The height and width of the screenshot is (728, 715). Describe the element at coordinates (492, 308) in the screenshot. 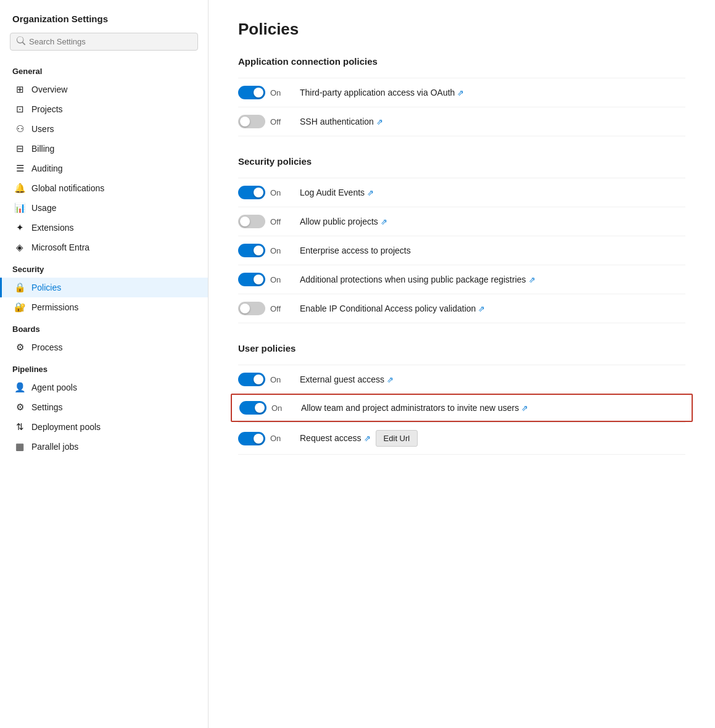

I see `policy-text-ip-conditional: Enable IP Conditional Access policy vali…` at that location.